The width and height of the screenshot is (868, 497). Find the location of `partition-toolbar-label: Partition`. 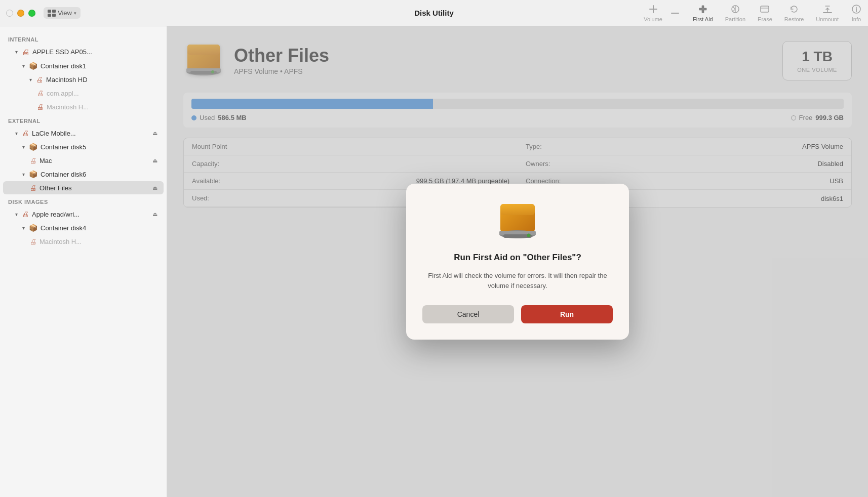

partition-toolbar-label: Partition is located at coordinates (735, 19).